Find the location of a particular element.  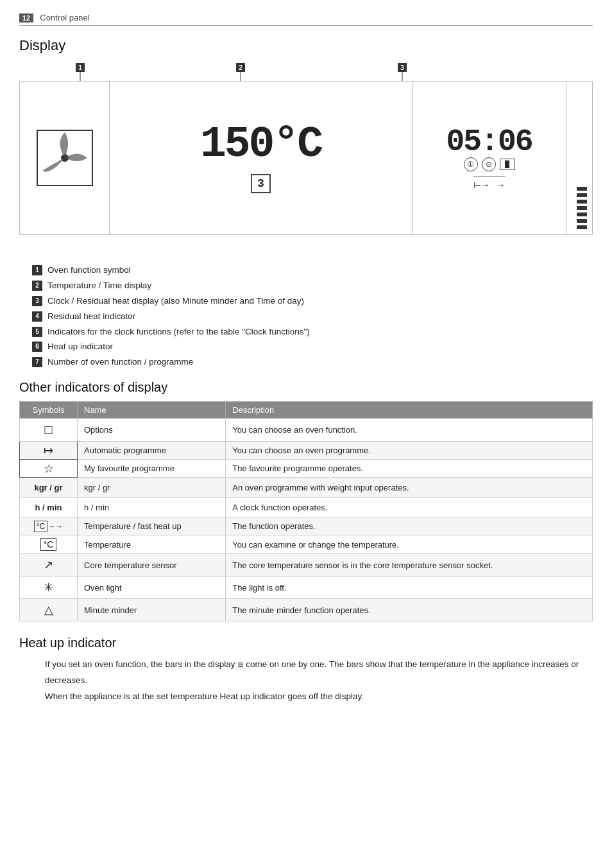

desc-hmin: A clock function operates. is located at coordinates (409, 507).